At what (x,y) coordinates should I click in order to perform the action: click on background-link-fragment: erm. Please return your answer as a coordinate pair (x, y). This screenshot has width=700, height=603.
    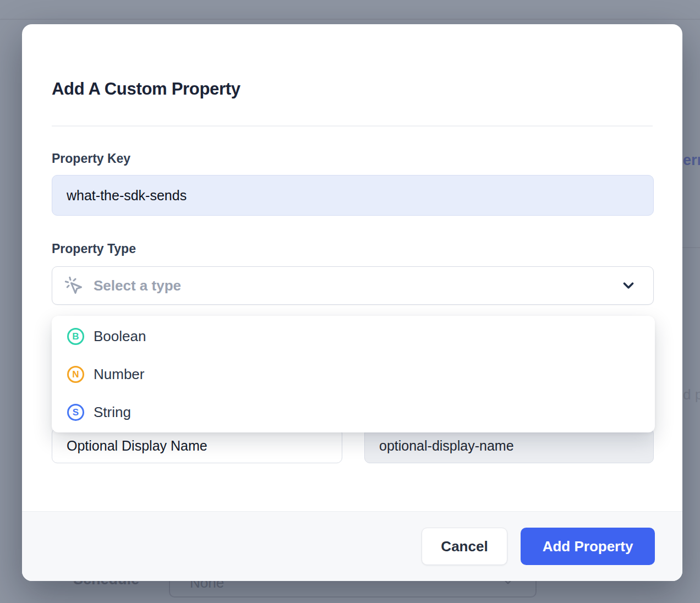
    Looking at the image, I should click on (691, 161).